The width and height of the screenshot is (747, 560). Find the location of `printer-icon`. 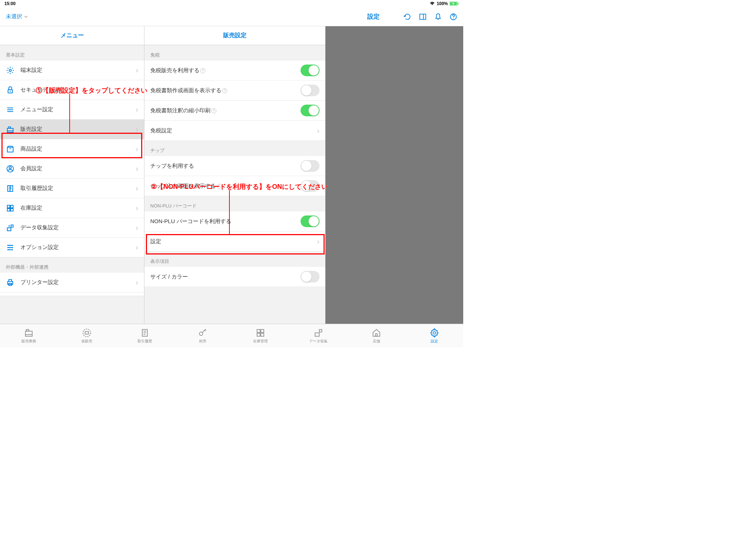

printer-icon is located at coordinates (10, 283).